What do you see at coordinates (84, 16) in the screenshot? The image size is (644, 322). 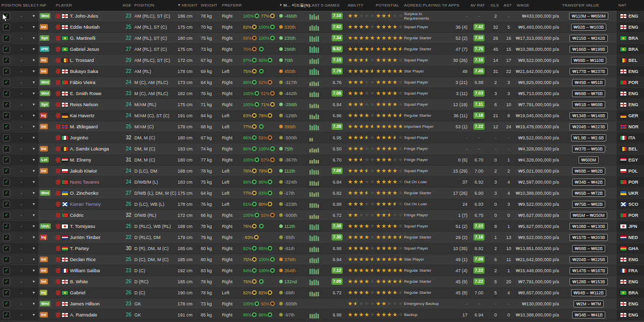 I see `player-name: T. John-Jules` at bounding box center [84, 16].